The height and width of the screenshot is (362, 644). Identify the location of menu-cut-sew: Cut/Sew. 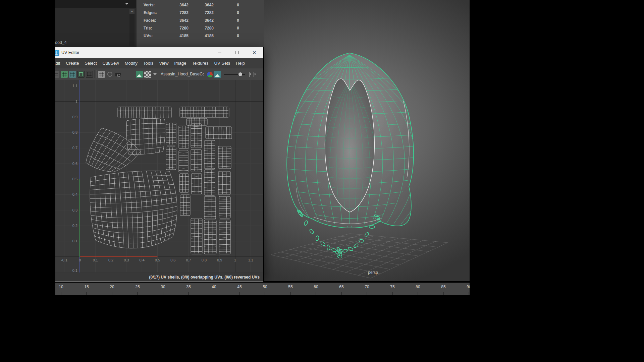
(111, 63).